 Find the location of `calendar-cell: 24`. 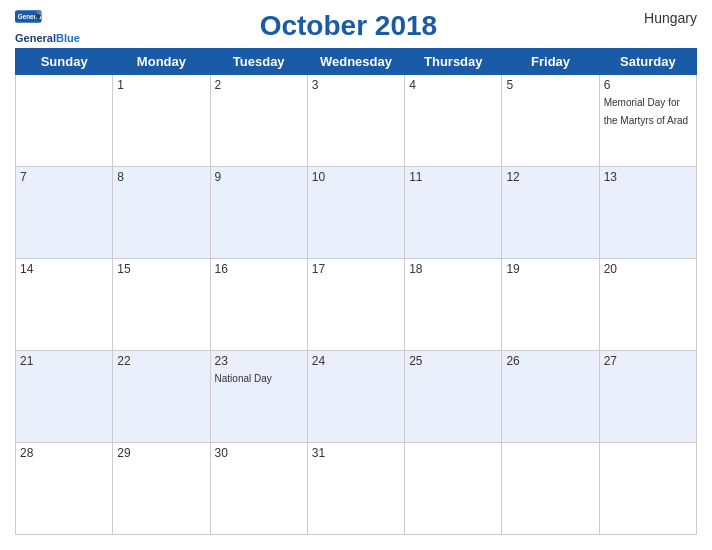

calendar-cell: 24 is located at coordinates (356, 397).